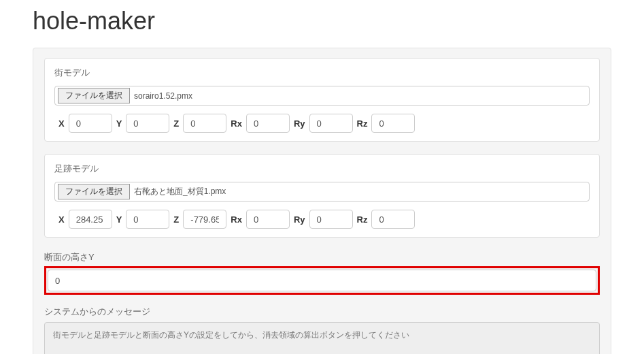 This screenshot has height=354, width=644. Describe the element at coordinates (94, 192) in the screenshot. I see `footprint-model-file-button: ファイルを選択` at that location.